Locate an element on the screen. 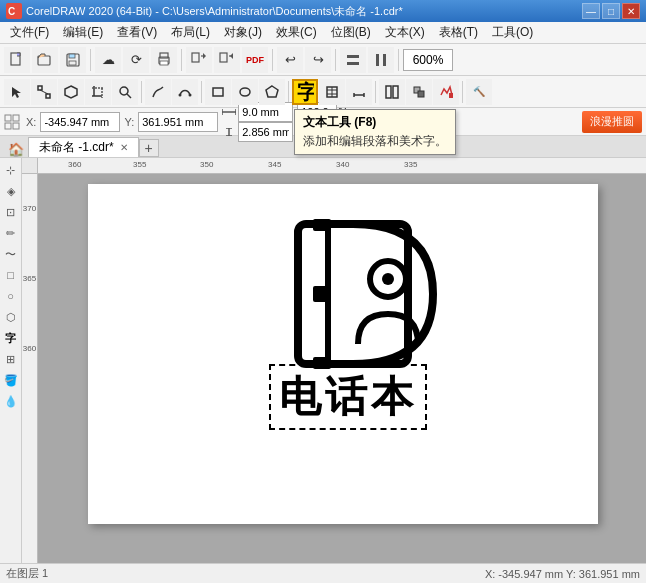 This screenshot has height=583, width=646. ruler-horizontal: 360 355 350 345 340 335 is located at coordinates (342, 166).